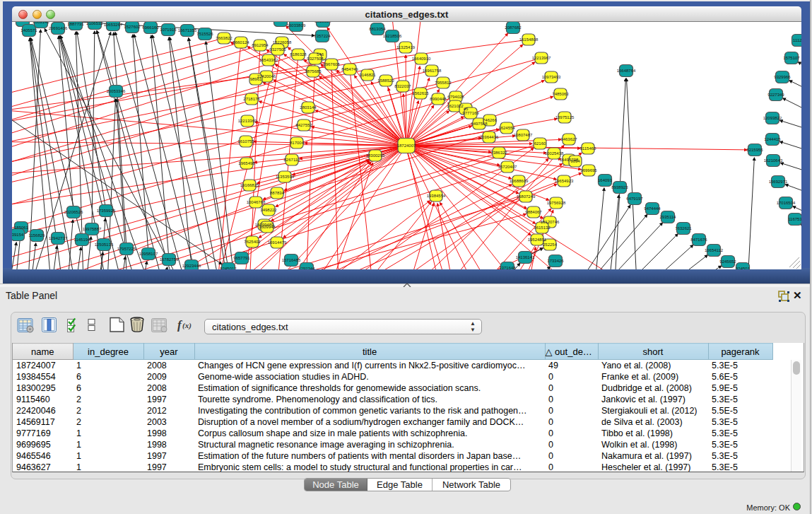  I want to click on svg-text: 9115460, so click(589, 148).